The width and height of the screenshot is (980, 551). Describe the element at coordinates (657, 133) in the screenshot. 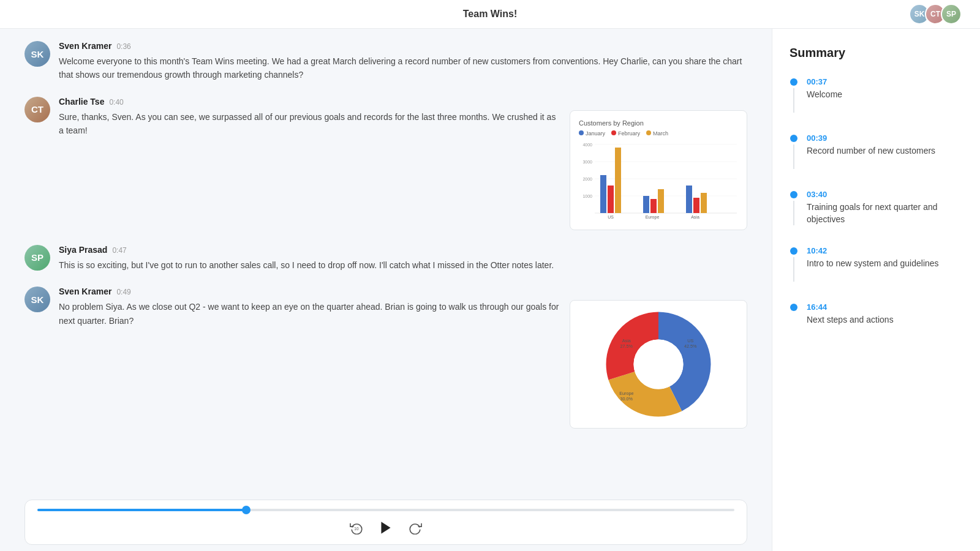

I see `legend-item: March` at that location.